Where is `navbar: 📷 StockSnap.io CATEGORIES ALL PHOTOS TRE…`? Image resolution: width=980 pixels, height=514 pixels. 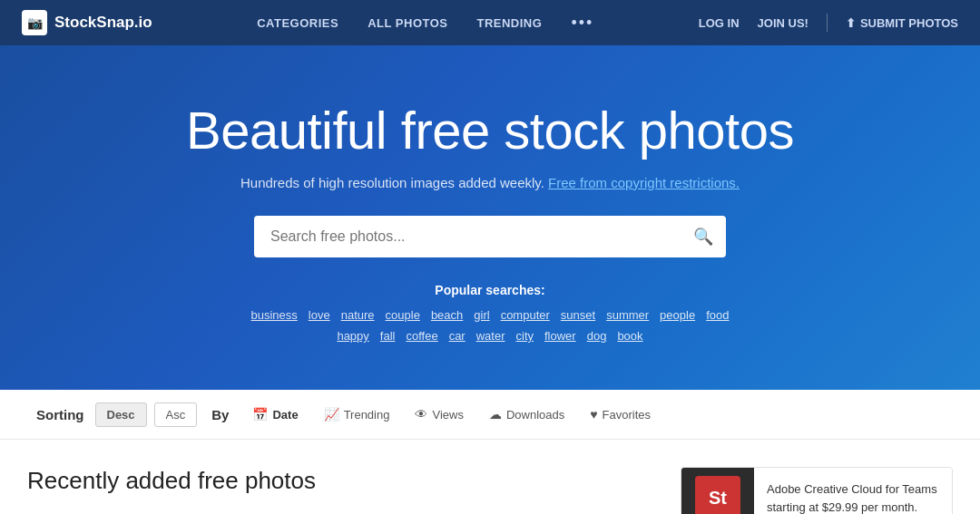 navbar: 📷 StockSnap.io CATEGORIES ALL PHOTOS TRE… is located at coordinates (490, 23).